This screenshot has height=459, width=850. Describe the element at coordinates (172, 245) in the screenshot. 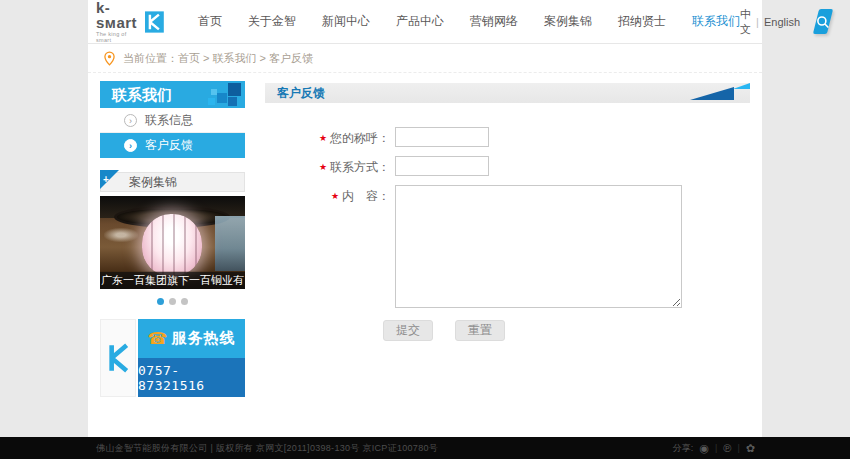

I see `carousel-image-lamp` at that location.